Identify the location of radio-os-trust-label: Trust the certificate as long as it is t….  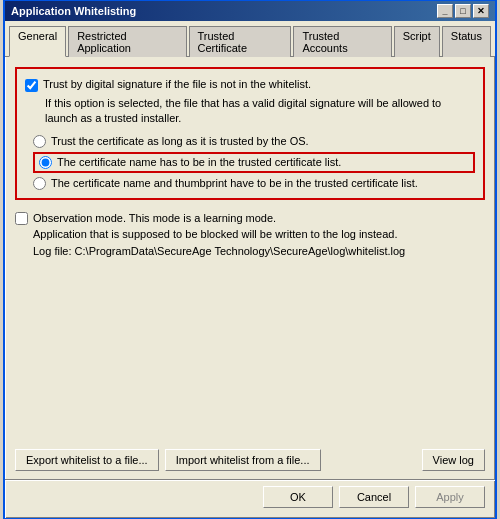
(180, 141).